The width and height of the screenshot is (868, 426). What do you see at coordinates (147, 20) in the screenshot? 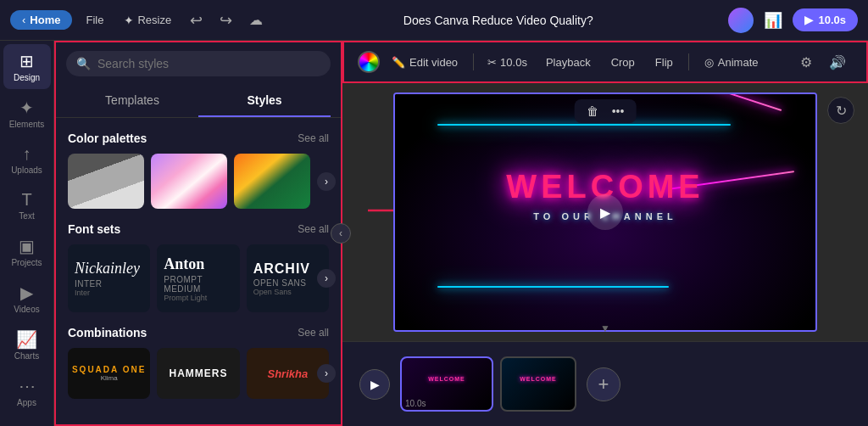
I see `resize-button: ✦ Resize` at bounding box center [147, 20].